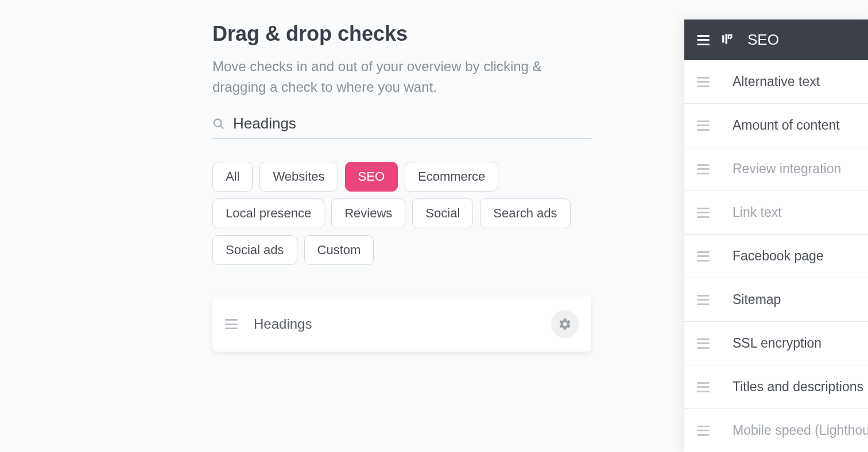 The width and height of the screenshot is (868, 452). Describe the element at coordinates (776, 40) in the screenshot. I see `side-panel-header: SEO` at that location.